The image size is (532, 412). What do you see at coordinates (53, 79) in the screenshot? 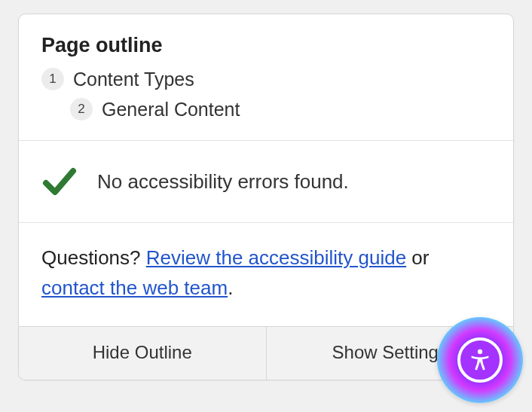
I see `heading-level-badge: 1` at bounding box center [53, 79].